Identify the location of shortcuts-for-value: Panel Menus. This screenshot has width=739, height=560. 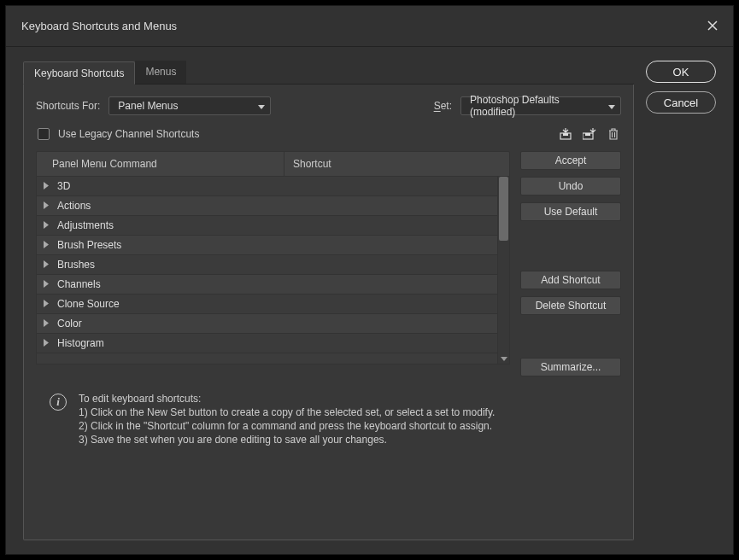
(148, 106).